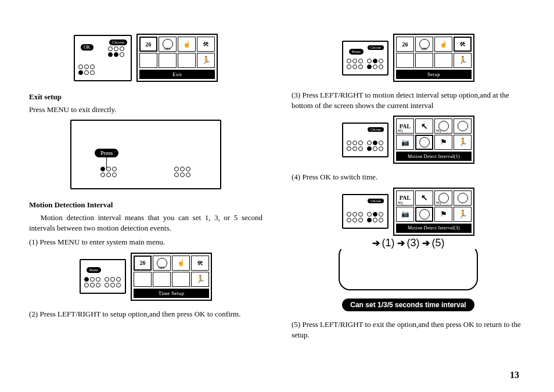 This screenshot has height=392, width=554. Describe the element at coordinates (408, 211) in the screenshot. I see `figure-mdi-3: Choose PALHQ HQ` at that location.